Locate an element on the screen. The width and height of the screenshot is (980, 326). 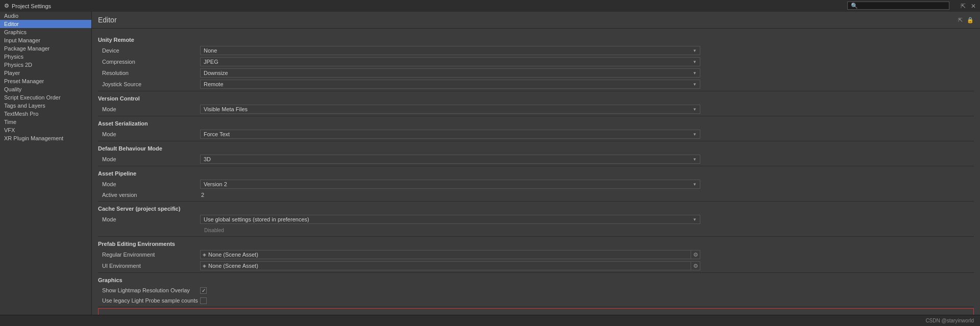
as-mode-value: Force Text is located at coordinates (587, 134).